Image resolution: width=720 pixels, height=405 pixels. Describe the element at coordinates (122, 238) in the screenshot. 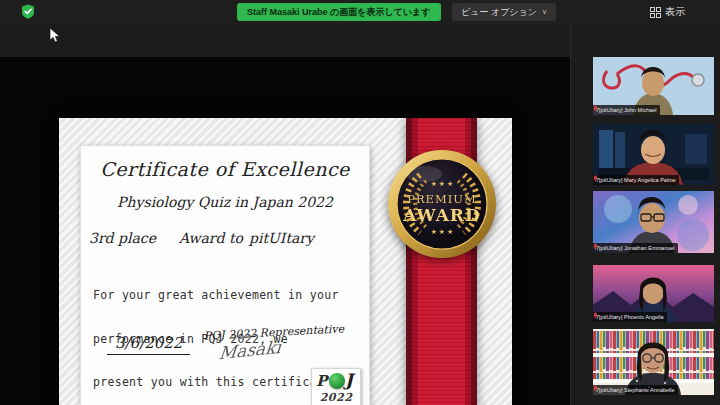

I see `certificate-place: 3rd place` at that location.